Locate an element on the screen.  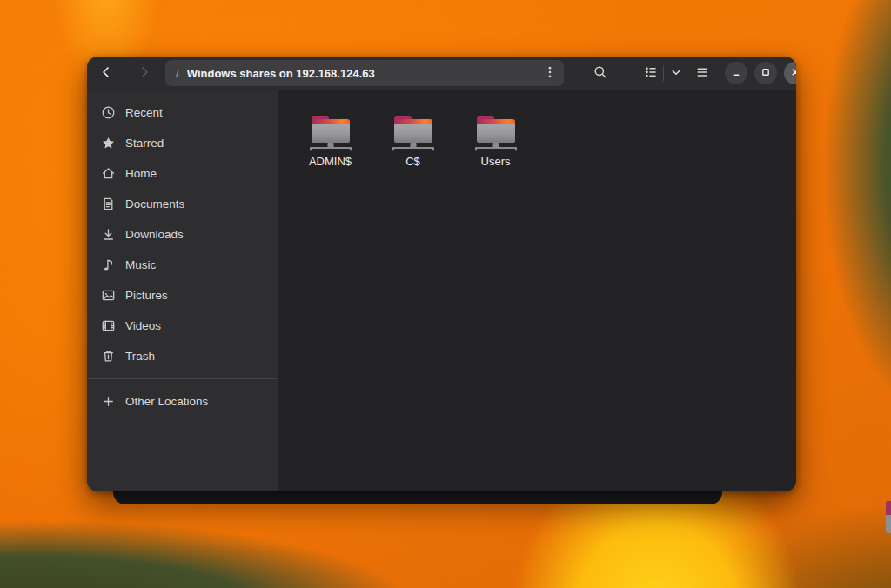
music-icon is located at coordinates (108, 264).